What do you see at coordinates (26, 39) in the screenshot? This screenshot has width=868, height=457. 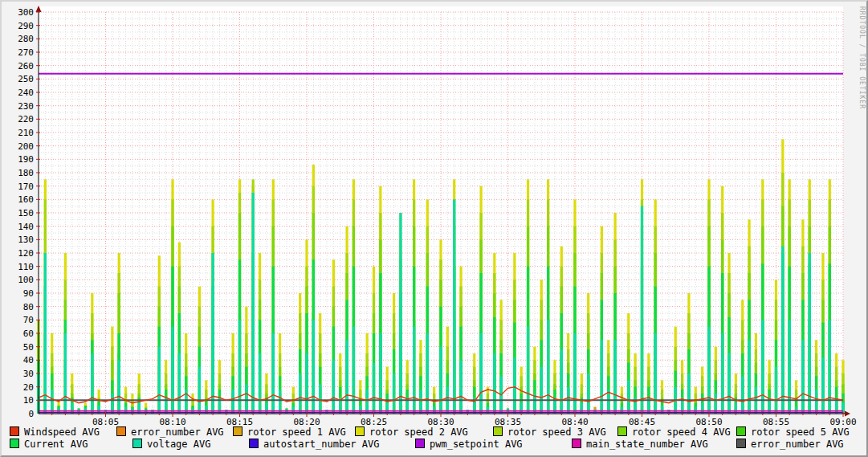 I see `y-tick-label: 280` at bounding box center [26, 39].